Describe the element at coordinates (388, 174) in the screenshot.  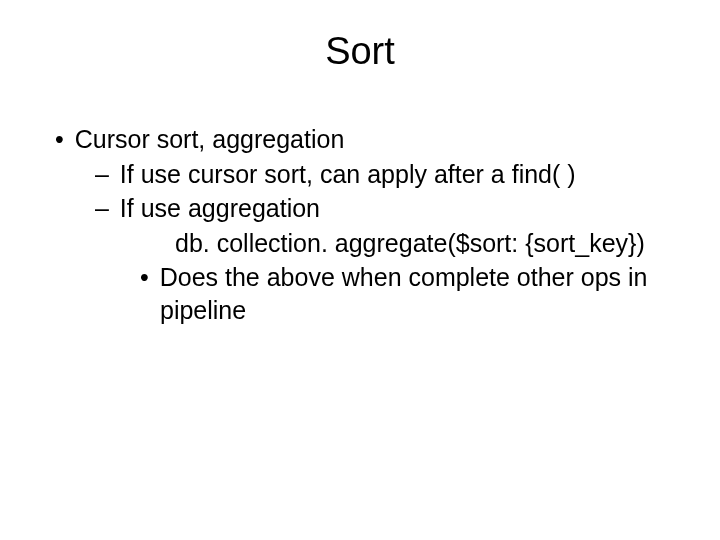
I see `bullet-level-2: If use cursor sort, can apply after a fi…` at that location.